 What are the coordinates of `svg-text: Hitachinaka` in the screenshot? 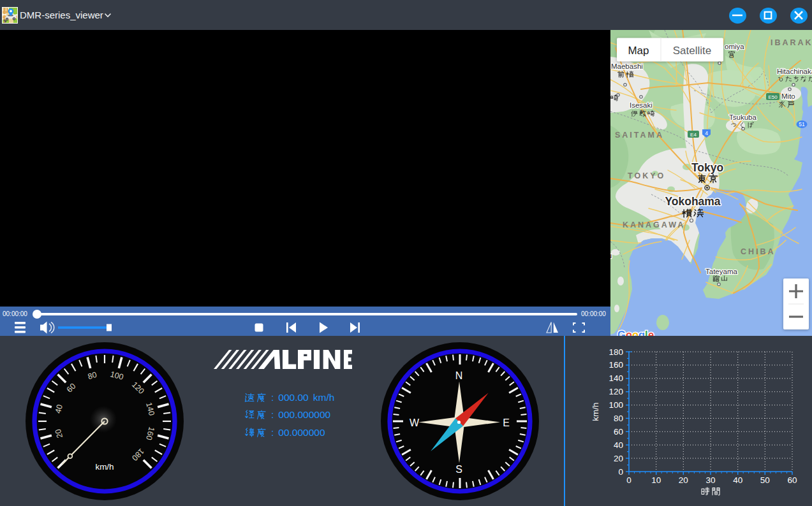 It's located at (795, 71).